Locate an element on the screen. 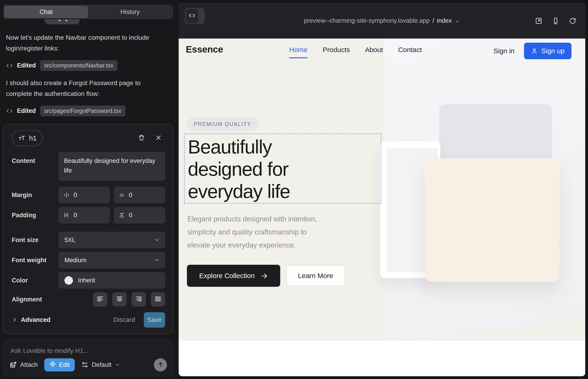 The width and height of the screenshot is (588, 379). color-picker-field: Inherit is located at coordinates (112, 281).